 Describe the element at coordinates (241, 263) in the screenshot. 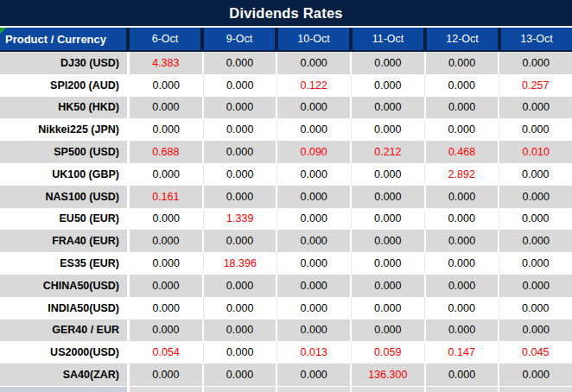

I see `value-cell: 18.396` at that location.